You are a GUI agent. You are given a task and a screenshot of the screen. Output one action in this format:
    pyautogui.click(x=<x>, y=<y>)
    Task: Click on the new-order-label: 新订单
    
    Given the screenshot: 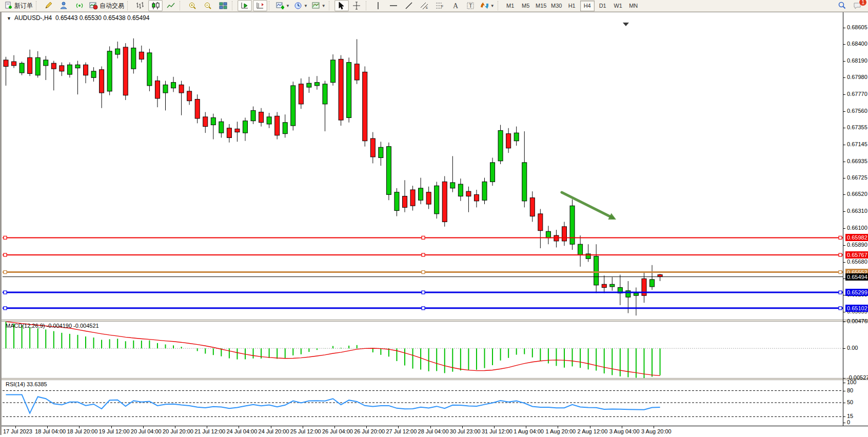 What is the action you would take?
    pyautogui.click(x=24, y=6)
    